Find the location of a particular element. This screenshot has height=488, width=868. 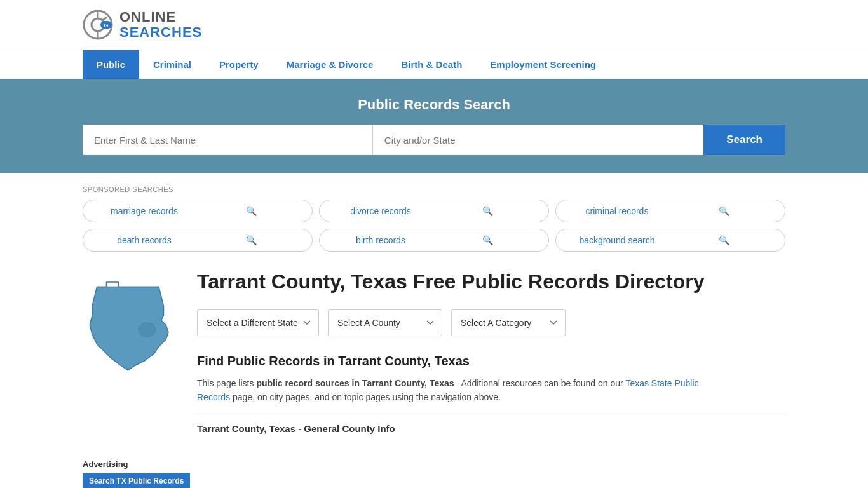

search-icon-4: 🔍 is located at coordinates (487, 240).